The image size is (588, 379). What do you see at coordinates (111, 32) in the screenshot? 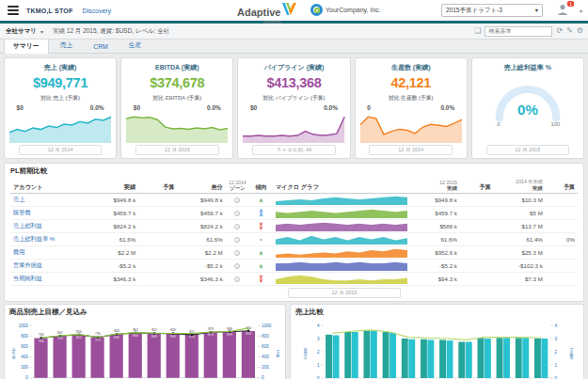
I see `context-summary: 実績 12 月 2015, 通貨: $USD, レベル: 全社` at bounding box center [111, 32].